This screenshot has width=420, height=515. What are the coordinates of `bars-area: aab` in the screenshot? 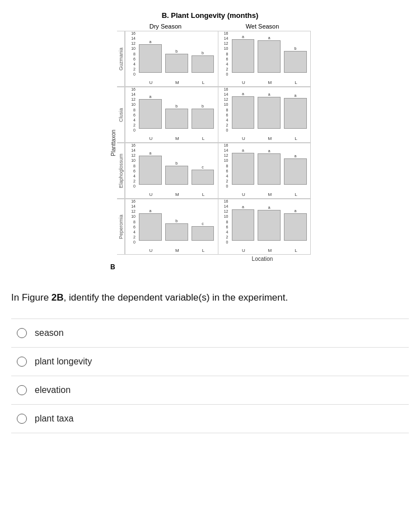 It's located at (270, 53).